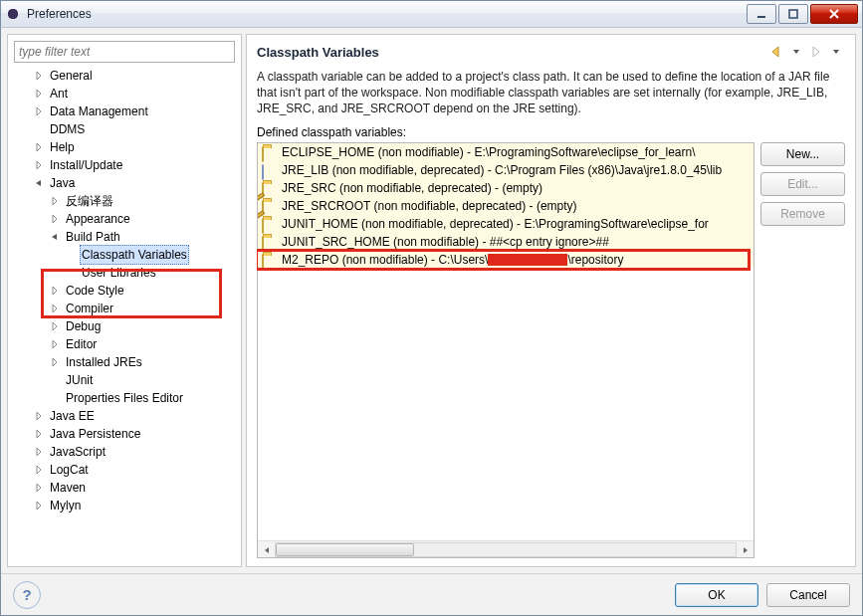 The height and width of the screenshot is (616, 863). What do you see at coordinates (125, 201) in the screenshot?
I see `tree-item: 反编译器` at bounding box center [125, 201].